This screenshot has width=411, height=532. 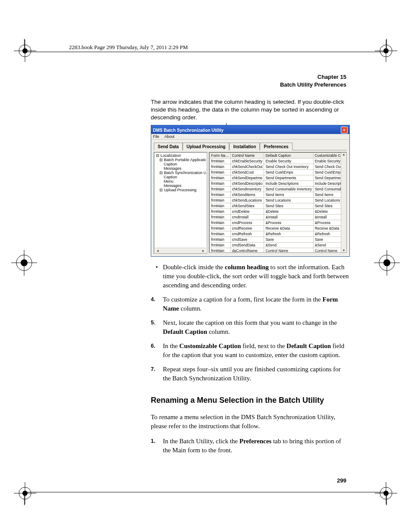 I want to click on tree-node: ⊟ Localization, so click(x=181, y=156).